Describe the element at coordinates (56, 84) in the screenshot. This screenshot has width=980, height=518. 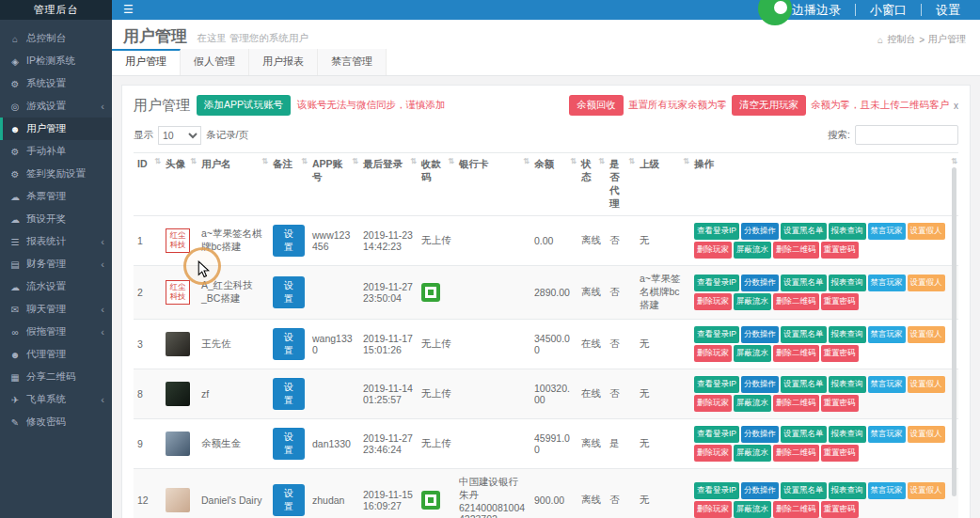
I see `sidebar-item-system-settings: ⚙系统设置` at that location.